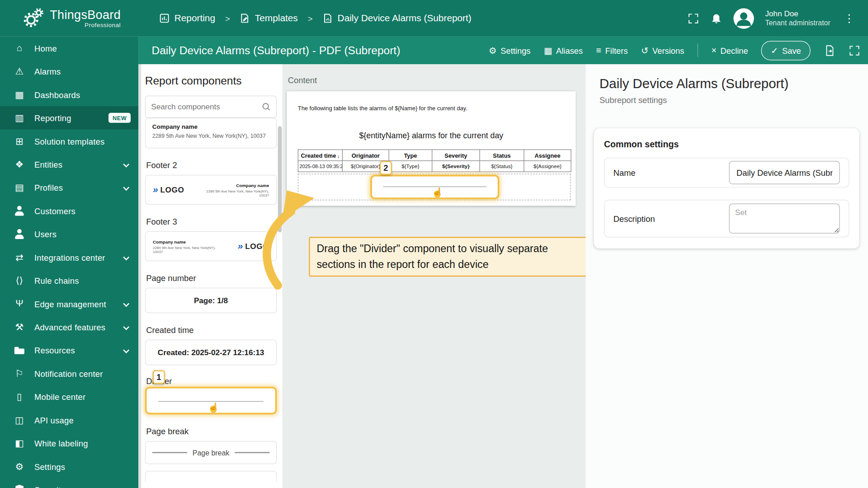  I want to click on hand-cursor-icon: ☝, so click(213, 408).